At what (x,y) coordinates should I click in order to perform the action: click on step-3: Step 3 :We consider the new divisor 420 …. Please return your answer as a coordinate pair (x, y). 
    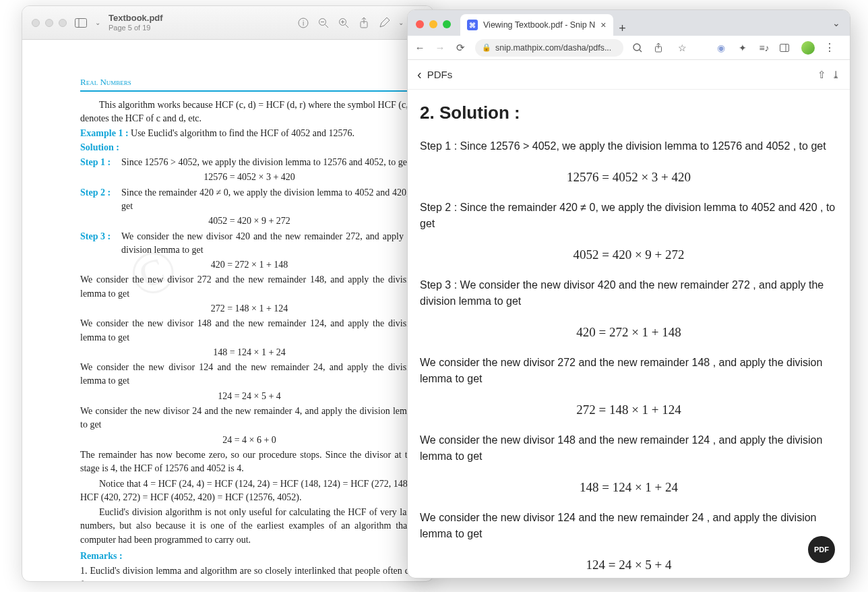
    Looking at the image, I should click on (249, 244).